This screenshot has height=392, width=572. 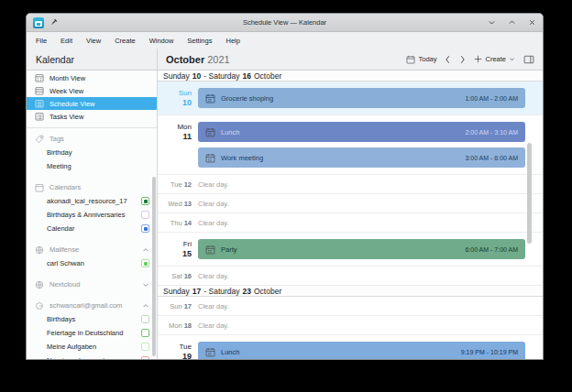 What do you see at coordinates (512, 22) in the screenshot?
I see `maximize-button` at bounding box center [512, 22].